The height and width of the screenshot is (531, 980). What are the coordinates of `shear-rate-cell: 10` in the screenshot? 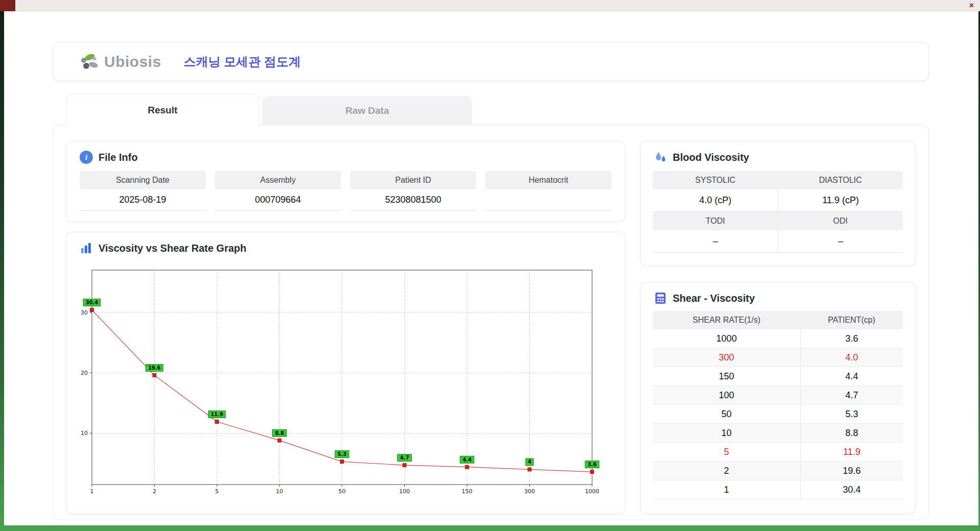 It's located at (727, 433).